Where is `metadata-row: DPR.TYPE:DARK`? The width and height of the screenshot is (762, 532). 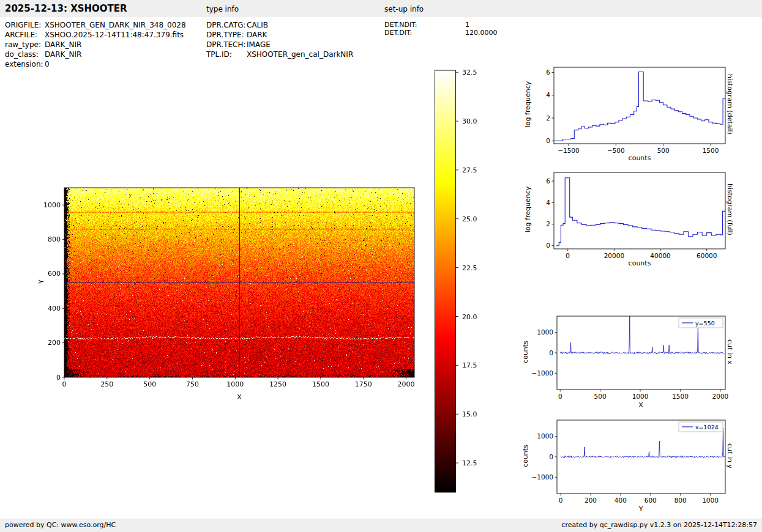
metadata-row: DPR.TYPE:DARK is located at coordinates (280, 35).